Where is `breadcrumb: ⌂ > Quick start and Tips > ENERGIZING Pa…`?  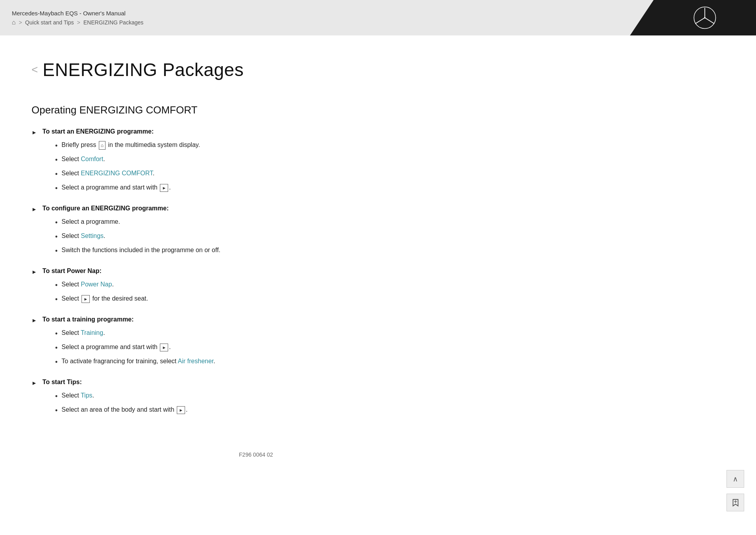 breadcrumb: ⌂ > Quick start and Tips > ENERGIZING Pa… is located at coordinates (78, 22).